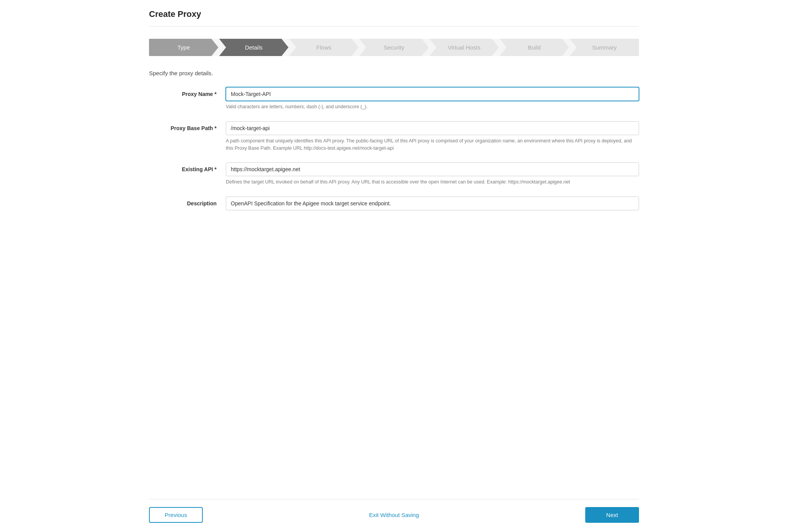 This screenshot has height=532, width=788. What do you see at coordinates (432, 203) in the screenshot?
I see `description-wrapper` at bounding box center [432, 203].